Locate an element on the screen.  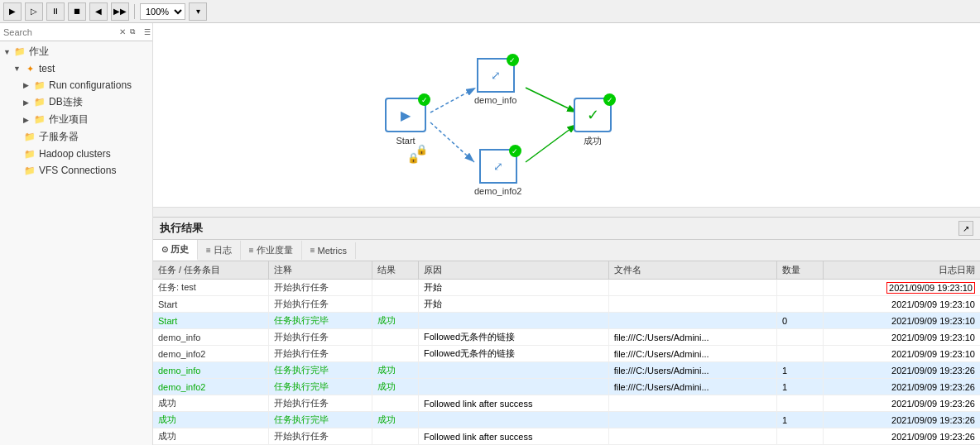
tree-item-jobs: ▼ 📁 作业 is located at coordinates (76, 51).